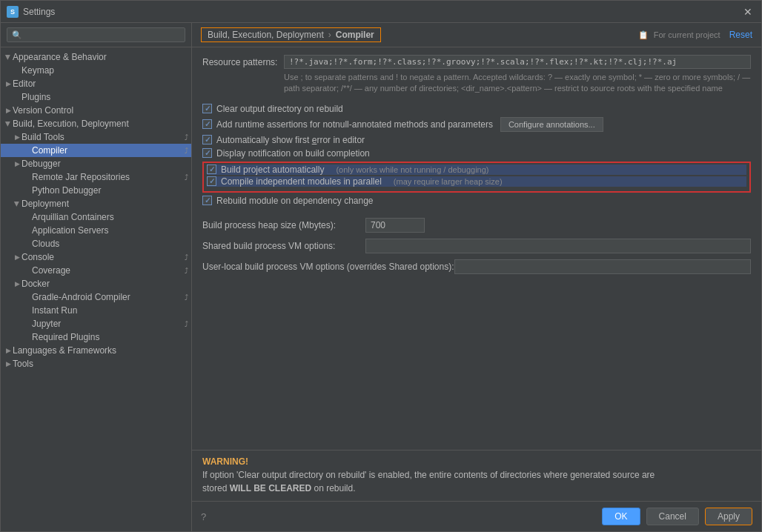 The height and width of the screenshot is (532, 762). I want to click on sidebar-item-label: Build Tools, so click(43, 137).